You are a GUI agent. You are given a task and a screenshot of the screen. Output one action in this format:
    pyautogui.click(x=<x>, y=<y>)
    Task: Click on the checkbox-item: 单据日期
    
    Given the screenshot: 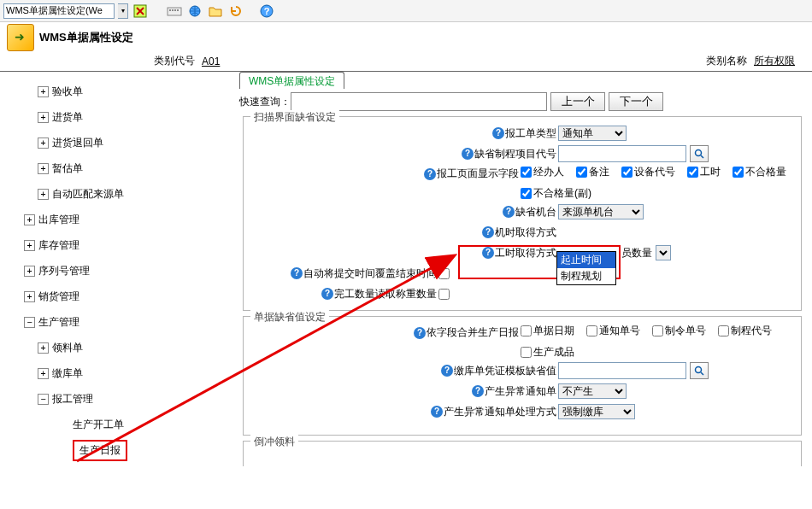 What is the action you would take?
    pyautogui.click(x=547, y=331)
    